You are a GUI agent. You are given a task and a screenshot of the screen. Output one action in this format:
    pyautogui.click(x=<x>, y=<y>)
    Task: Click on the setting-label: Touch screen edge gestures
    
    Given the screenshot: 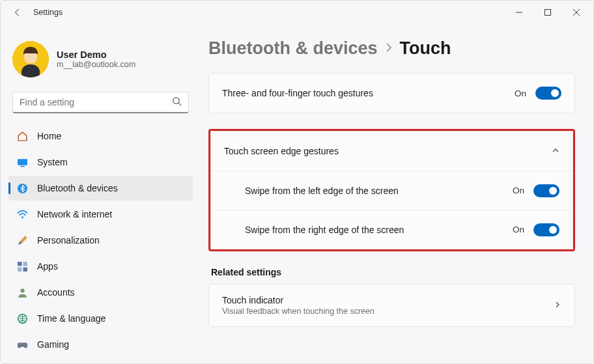 What is the action you would take?
    pyautogui.click(x=383, y=151)
    